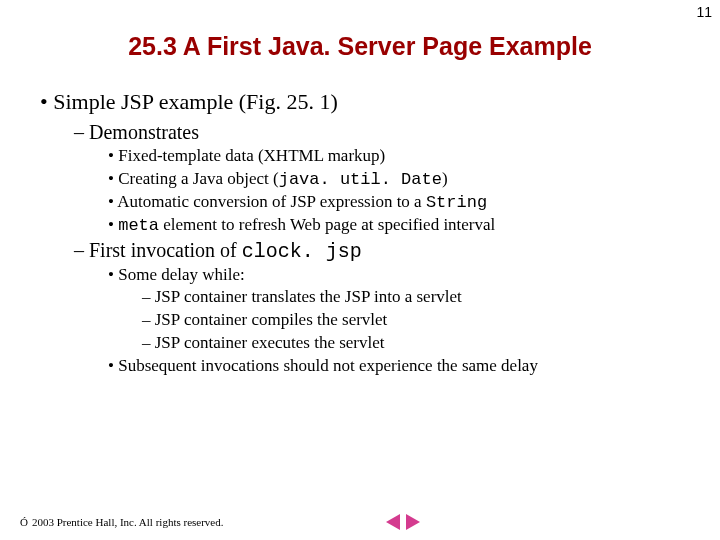 The image size is (720, 540). Describe the element at coordinates (404, 179) in the screenshot. I see `bullet-l3-1: Creating a Java object (java. util. Date…` at that location.